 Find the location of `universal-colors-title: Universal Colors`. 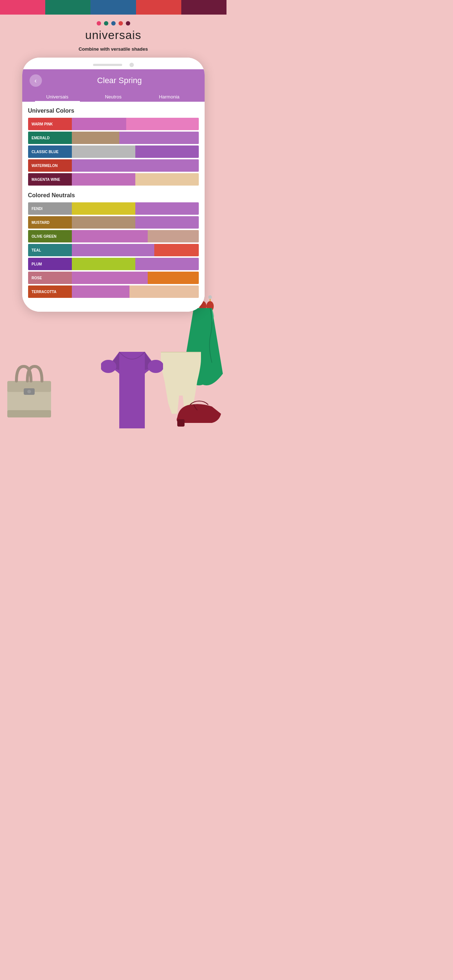

universal-colors-title: Universal Colors is located at coordinates (113, 111).